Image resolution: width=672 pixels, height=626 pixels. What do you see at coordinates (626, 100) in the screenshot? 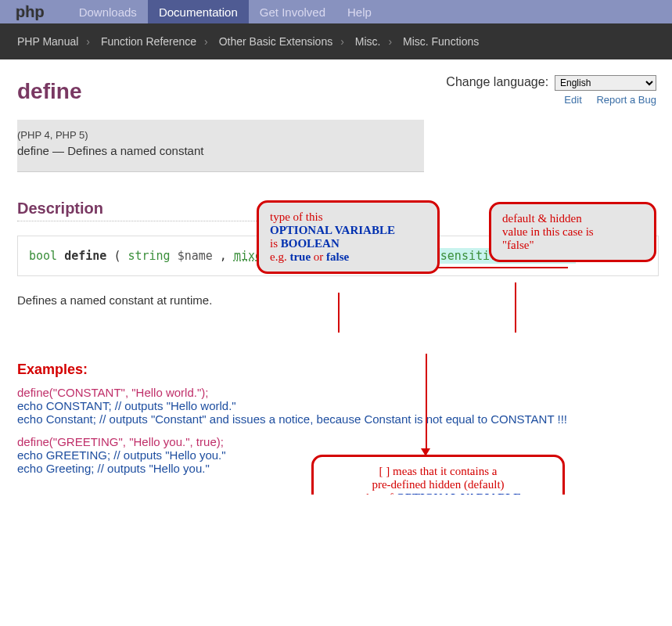
I see `report-bug-link: Report a Bug` at bounding box center [626, 100].